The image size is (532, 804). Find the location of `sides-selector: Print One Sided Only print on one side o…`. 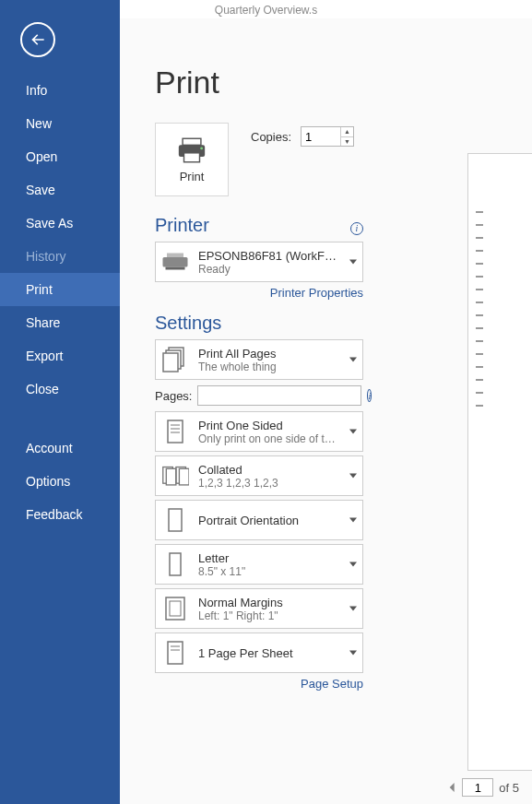

sides-selector: Print One Sided Only print on one side o… is located at coordinates (259, 432).